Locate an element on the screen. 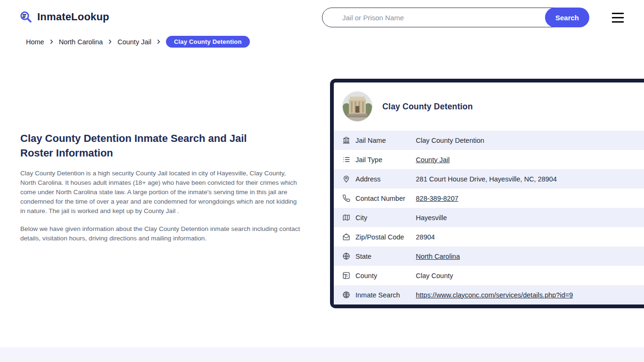 Image resolution: width=644 pixels, height=362 pixels. breadcrumb-link-county-jail: County Jail is located at coordinates (134, 42).